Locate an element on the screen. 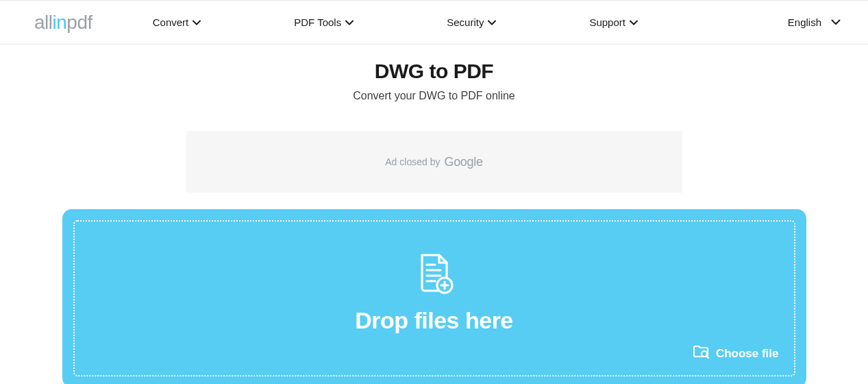  ad-placeholder: Ad closed by Google is located at coordinates (434, 162).